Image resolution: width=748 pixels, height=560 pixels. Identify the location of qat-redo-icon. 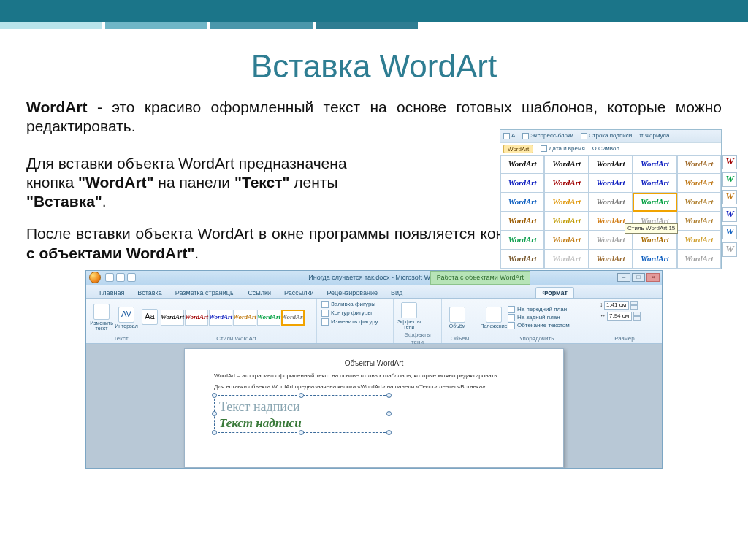
(131, 277).